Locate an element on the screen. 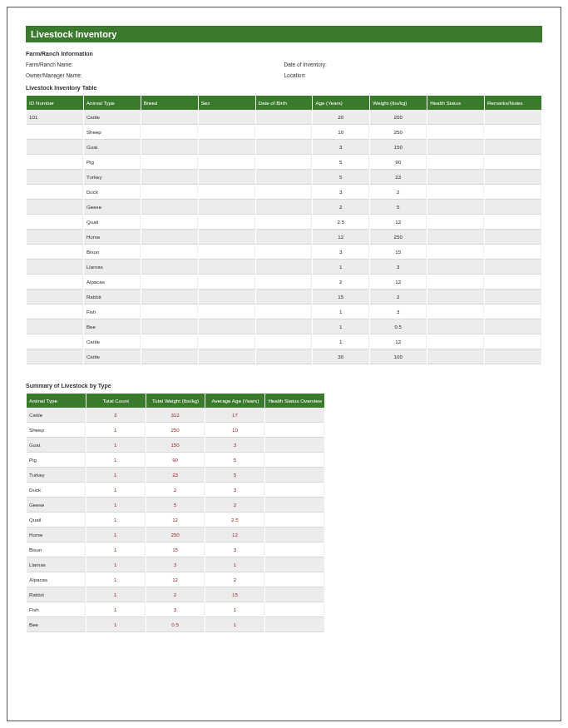  table-cell: Bison is located at coordinates (57, 550).